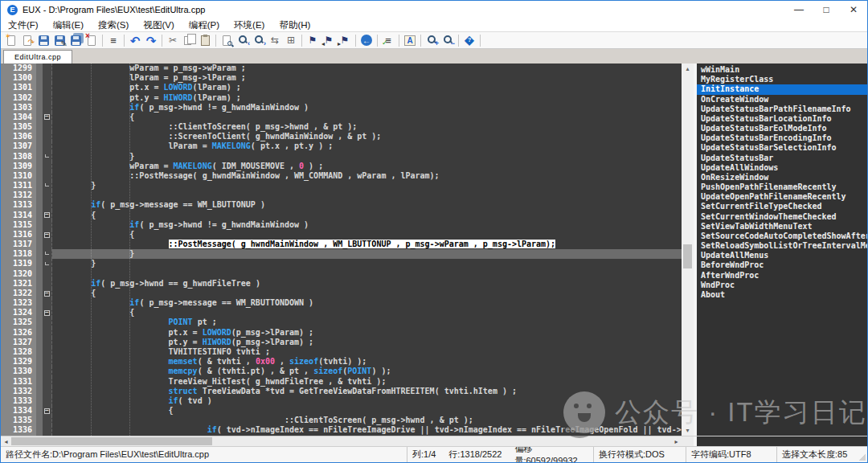  What do you see at coordinates (862, 457) in the screenshot?
I see `resize-grip` at bounding box center [862, 457].